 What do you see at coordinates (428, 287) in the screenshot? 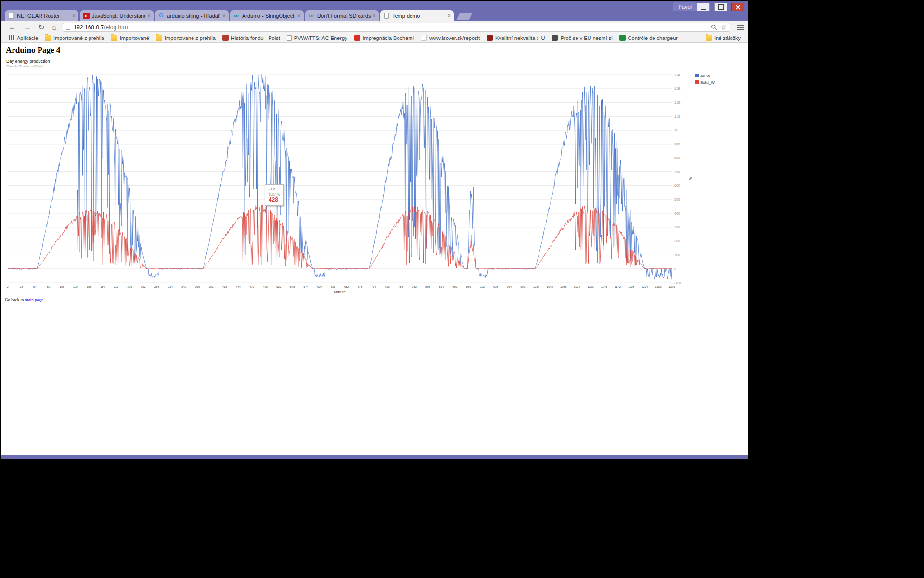
I see `svg-text: 808` at bounding box center [428, 287].